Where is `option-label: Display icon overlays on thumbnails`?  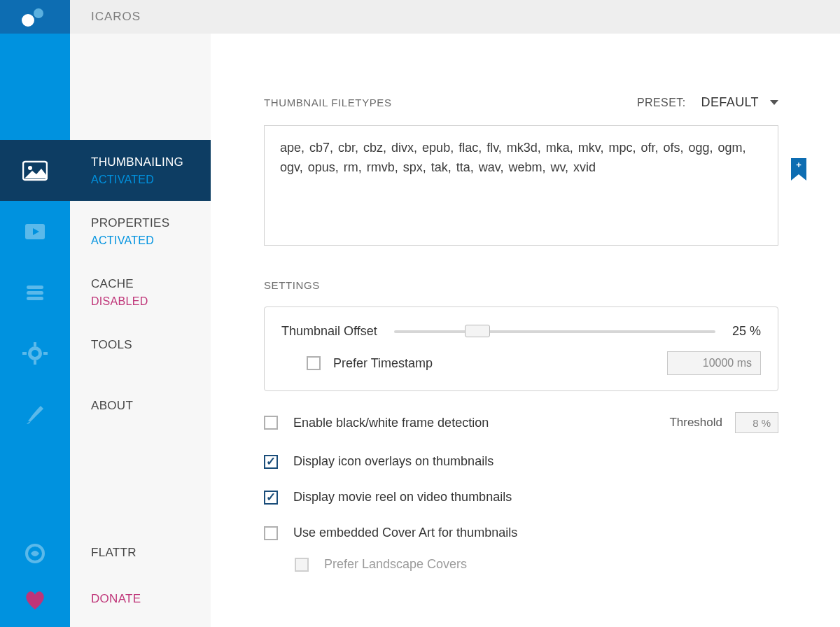 option-label: Display icon overlays on thumbnails is located at coordinates (393, 462).